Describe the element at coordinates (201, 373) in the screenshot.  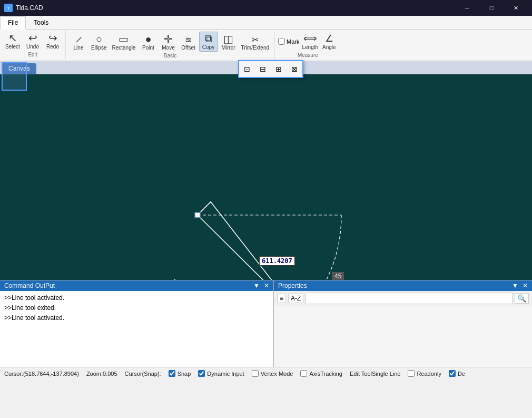
I see `dynamic-input-checkbox` at that location.